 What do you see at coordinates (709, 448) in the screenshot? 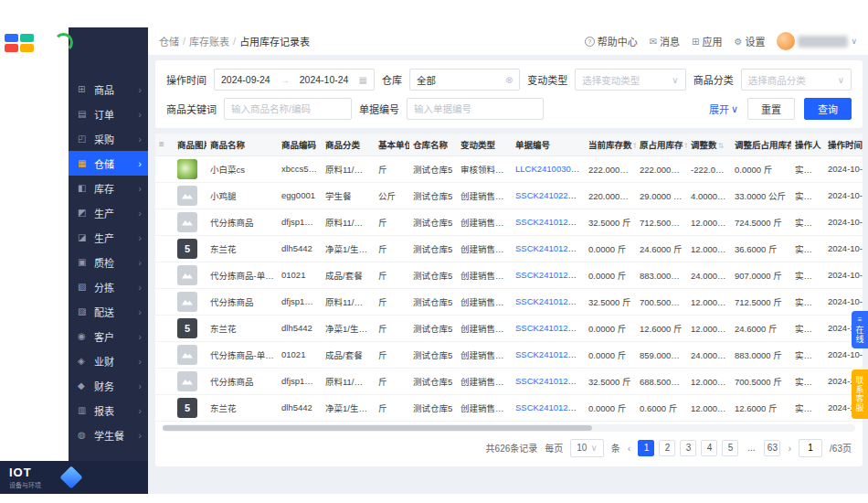
I see `page-number: 4` at bounding box center [709, 448].